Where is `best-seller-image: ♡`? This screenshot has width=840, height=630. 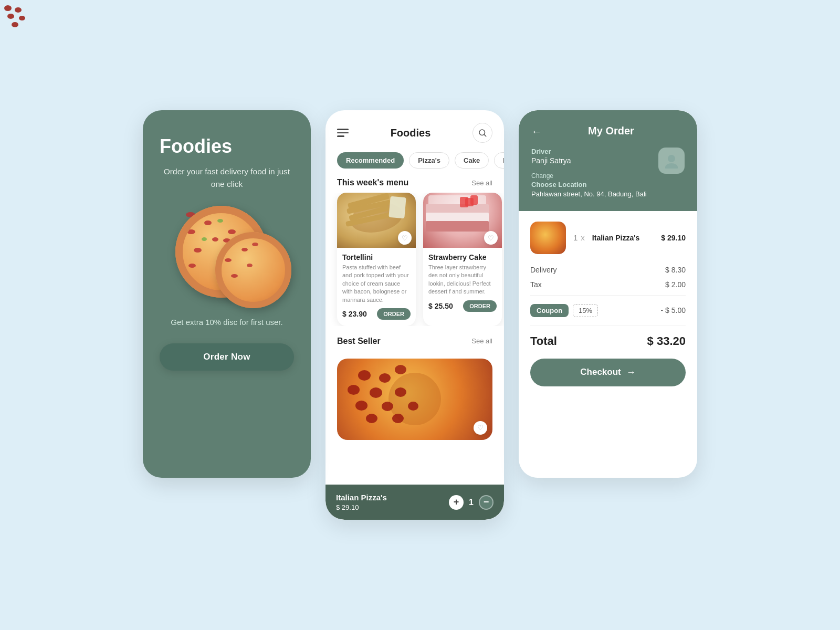 best-seller-image: ♡ is located at coordinates (415, 399).